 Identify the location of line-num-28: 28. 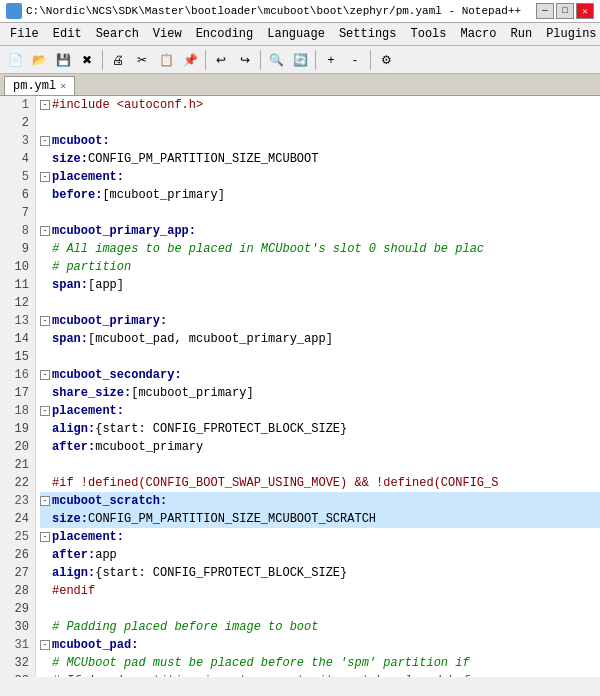
(18, 591).